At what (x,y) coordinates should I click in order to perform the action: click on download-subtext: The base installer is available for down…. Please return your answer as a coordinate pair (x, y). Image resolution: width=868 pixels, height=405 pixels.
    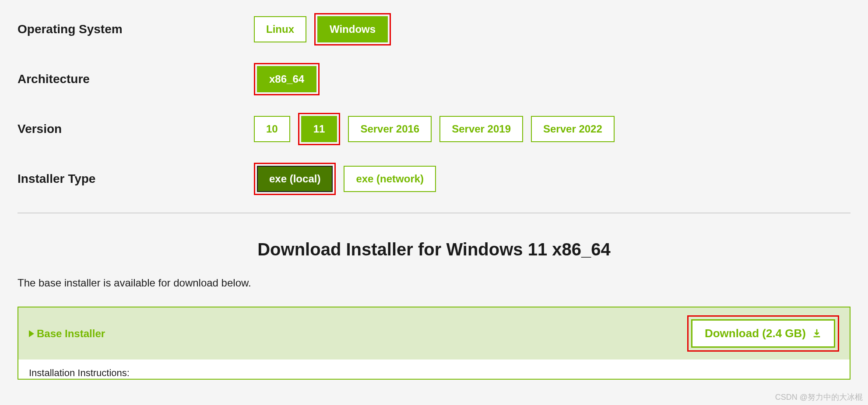
    Looking at the image, I should click on (434, 283).